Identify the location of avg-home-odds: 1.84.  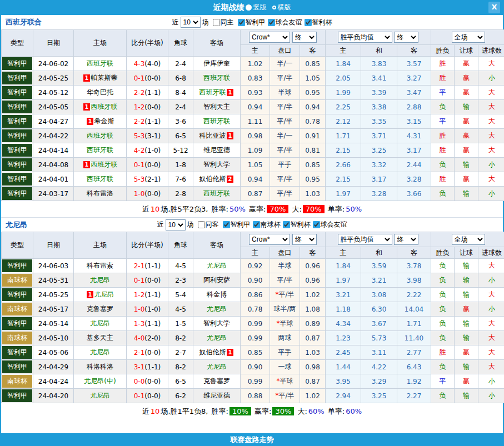
(343, 64).